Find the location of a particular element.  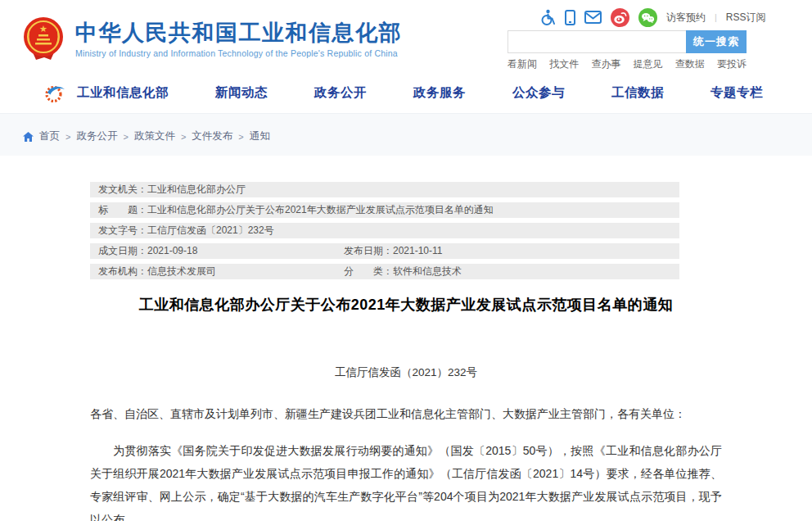

meta-value: 工业和信息化部办公厅 is located at coordinates (196, 190).